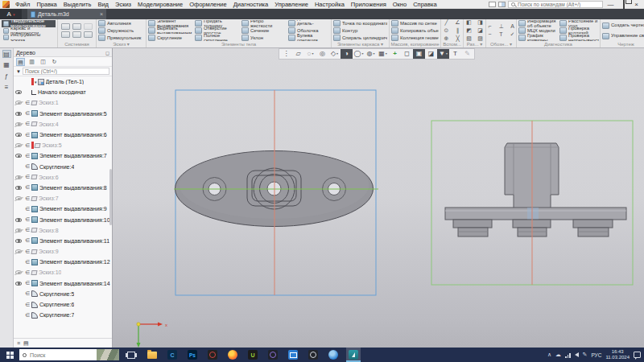 The width and height of the screenshot is (644, 362). Describe the element at coordinates (213, 355) in the screenshot. I see `opera-taskbar-button` at that location.